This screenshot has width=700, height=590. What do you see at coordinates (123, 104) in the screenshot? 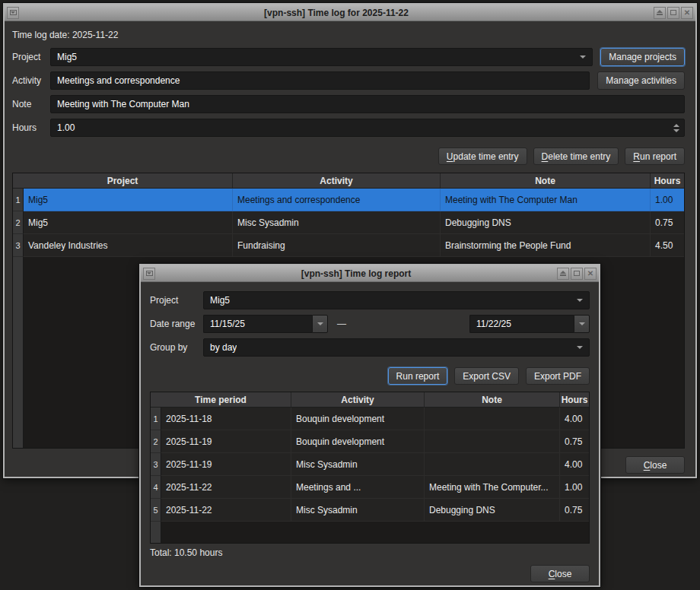
I see `note-value: Meeting with The Computer Man` at bounding box center [123, 104].